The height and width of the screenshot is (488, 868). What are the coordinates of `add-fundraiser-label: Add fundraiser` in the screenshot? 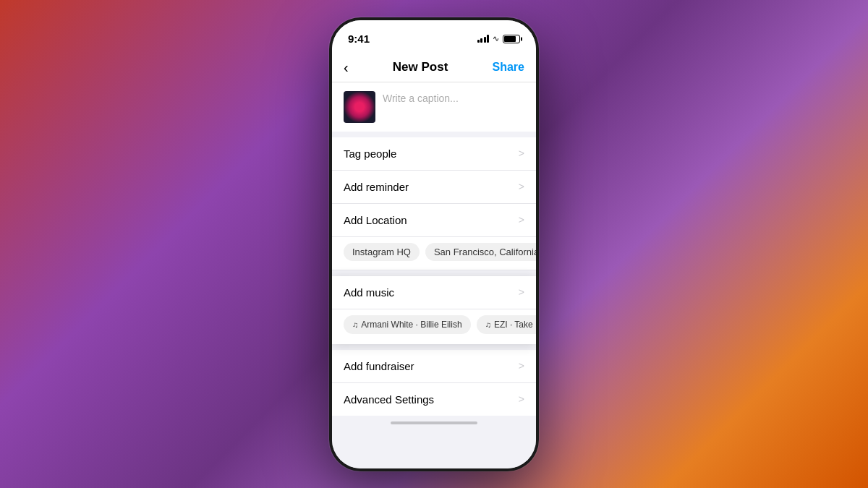 It's located at (379, 366).